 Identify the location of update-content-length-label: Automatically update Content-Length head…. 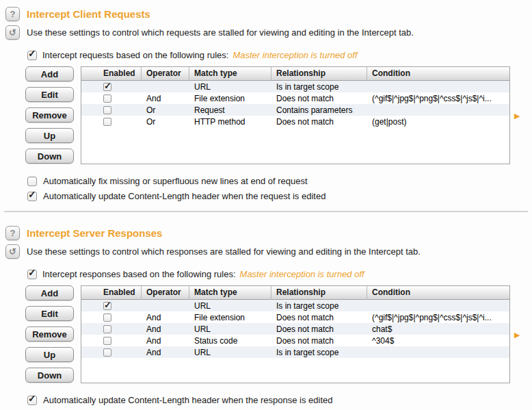
(185, 196).